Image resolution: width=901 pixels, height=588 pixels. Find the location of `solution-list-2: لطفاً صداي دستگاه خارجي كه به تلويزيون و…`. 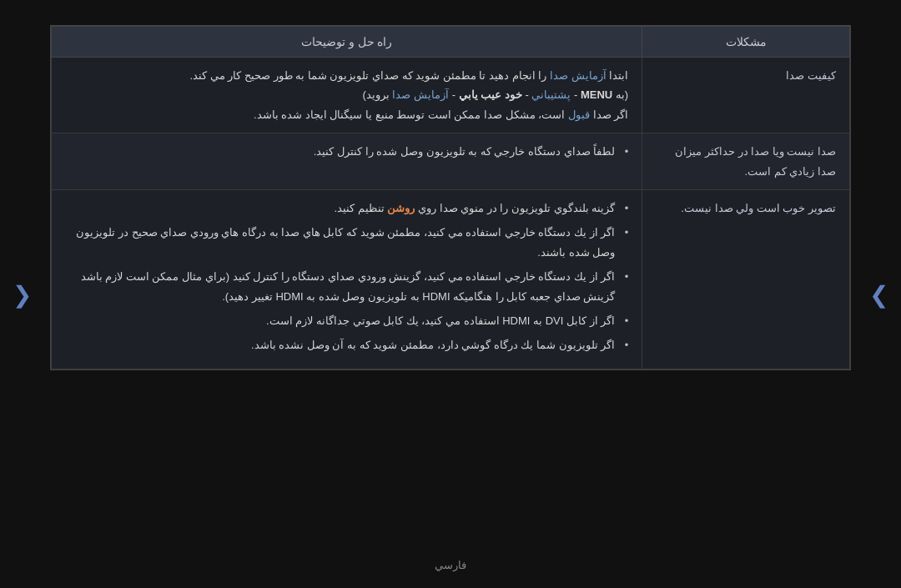

solution-list-2: لطفاً صداي دستگاه خارجي كه به تلويزيون و… is located at coordinates (347, 152).